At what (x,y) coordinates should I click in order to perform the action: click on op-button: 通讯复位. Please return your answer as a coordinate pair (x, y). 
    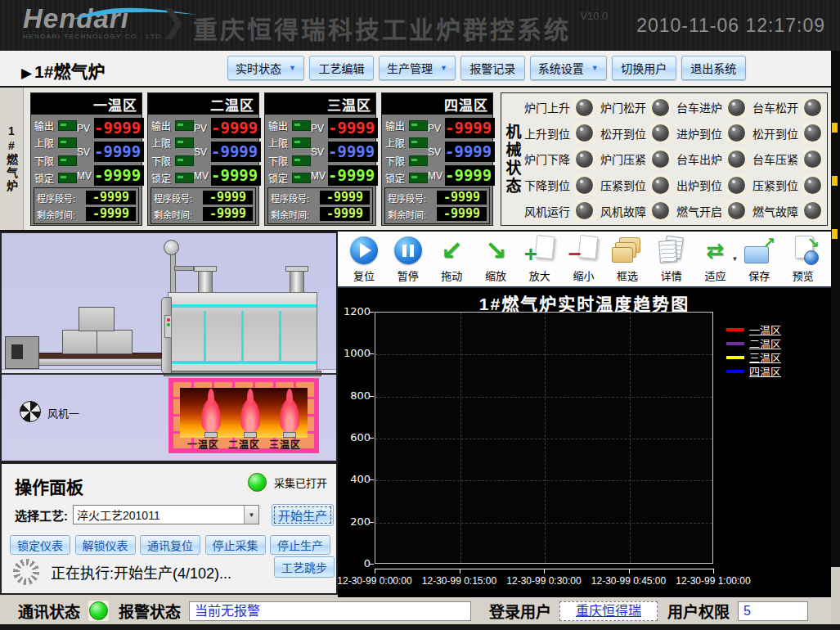
    Looking at the image, I should click on (170, 545).